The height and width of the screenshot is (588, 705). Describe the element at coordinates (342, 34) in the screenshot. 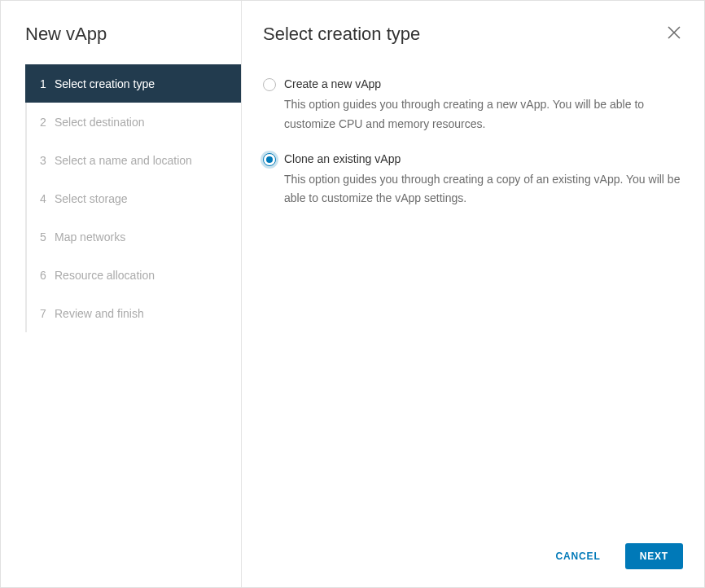

I see `page-title: Select creation type` at that location.